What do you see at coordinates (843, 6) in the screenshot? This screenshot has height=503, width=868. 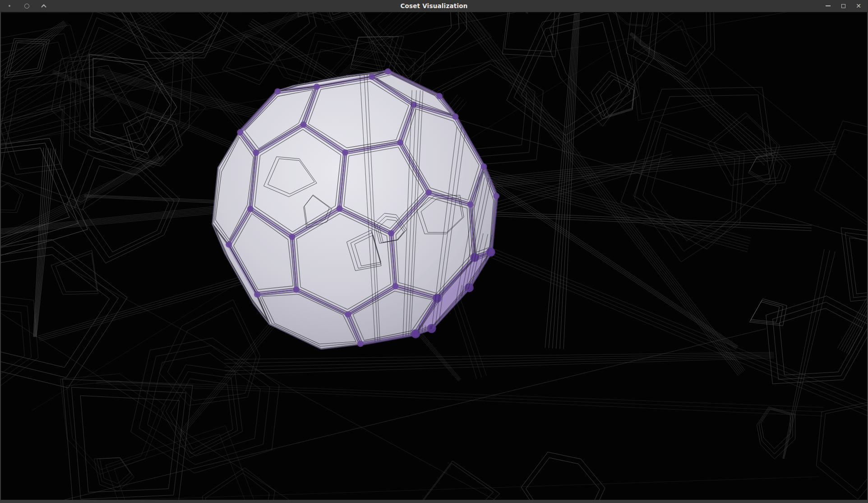 I see `maximize-button` at bounding box center [843, 6].